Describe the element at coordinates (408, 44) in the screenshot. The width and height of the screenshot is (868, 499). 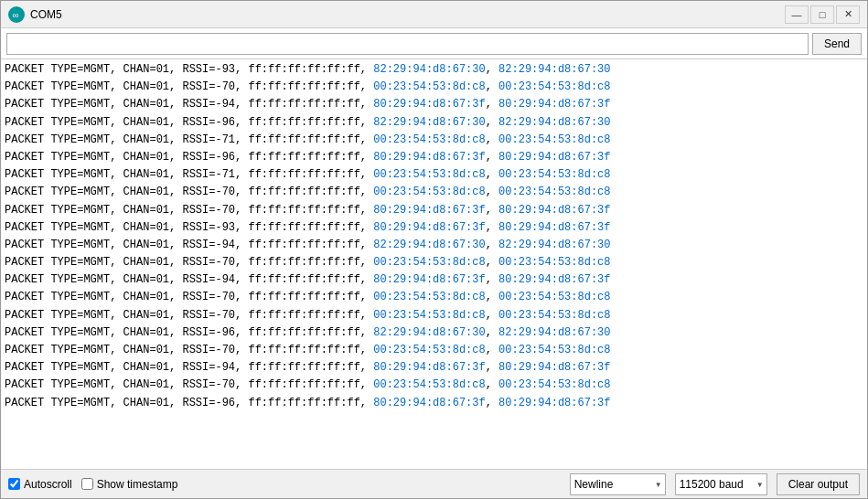
I see `serial-input` at that location.